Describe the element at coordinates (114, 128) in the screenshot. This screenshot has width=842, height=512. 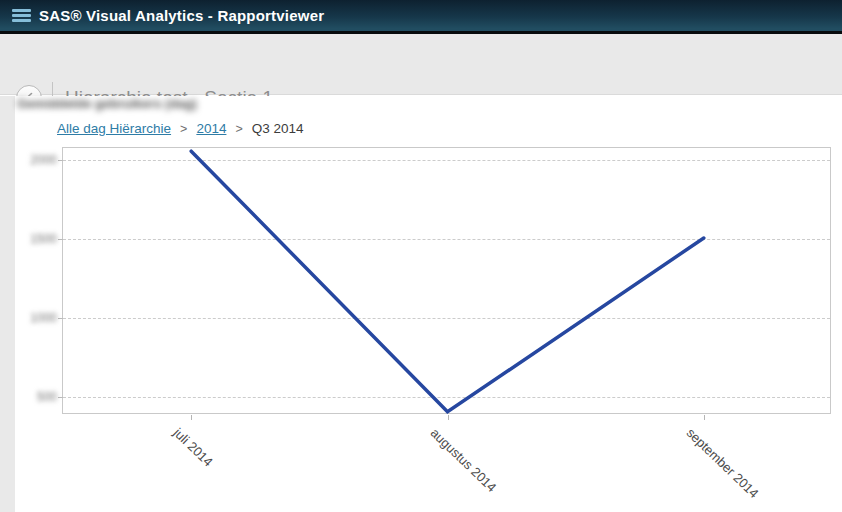
I see `breadcrumb-item: Alle dag Hiërarchie` at that location.